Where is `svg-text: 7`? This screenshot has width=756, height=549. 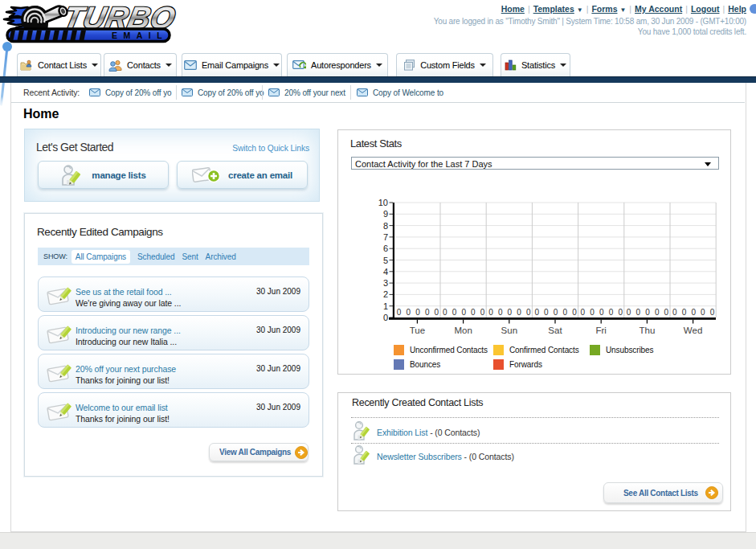 svg-text: 7 is located at coordinates (386, 237).